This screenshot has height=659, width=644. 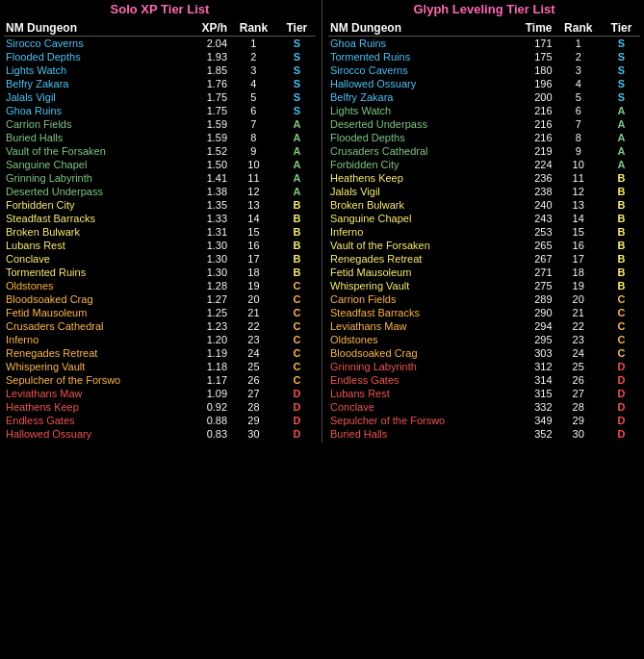 What do you see at coordinates (579, 313) in the screenshot?
I see `glyph-rank: 21` at bounding box center [579, 313].